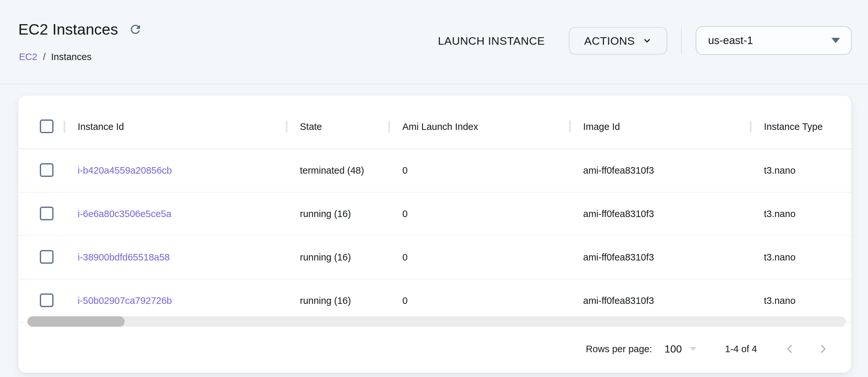 The image size is (868, 377). What do you see at coordinates (491, 41) in the screenshot?
I see `launch-instance-button: LAUNCH INSTANCE` at bounding box center [491, 41].